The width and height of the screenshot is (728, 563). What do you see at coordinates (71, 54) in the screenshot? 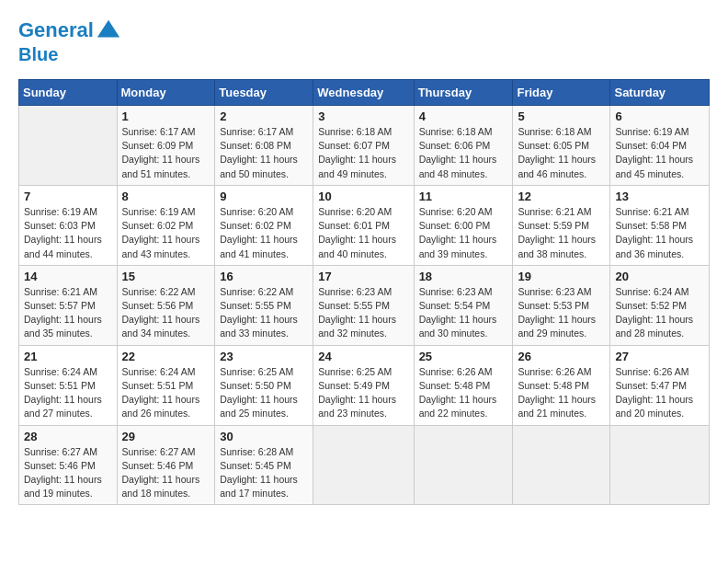
I see `logo-subtext: Blue` at bounding box center [71, 54].